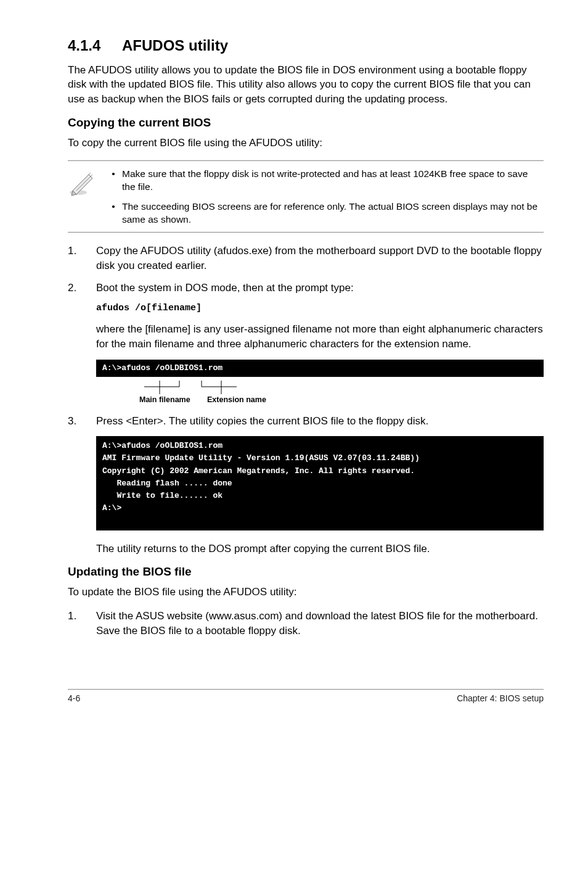 The width and height of the screenshot is (588, 887). What do you see at coordinates (319, 258) in the screenshot?
I see `step-text: Copy the AFUDOS utility (afudos.exe) fro…` at bounding box center [319, 258].